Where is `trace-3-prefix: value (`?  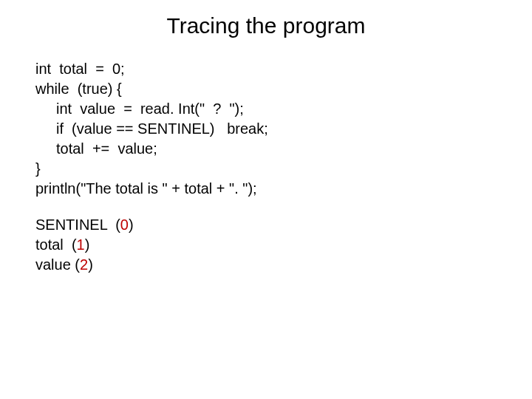 trace-3-prefix: value ( is located at coordinates (58, 265).